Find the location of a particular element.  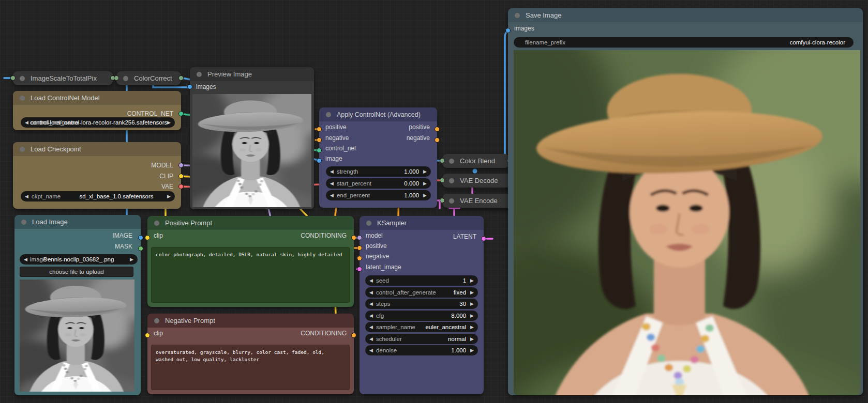

node-negative-prompt: Negative Prompt clip CONDITIONING oversa… is located at coordinates (250, 354).